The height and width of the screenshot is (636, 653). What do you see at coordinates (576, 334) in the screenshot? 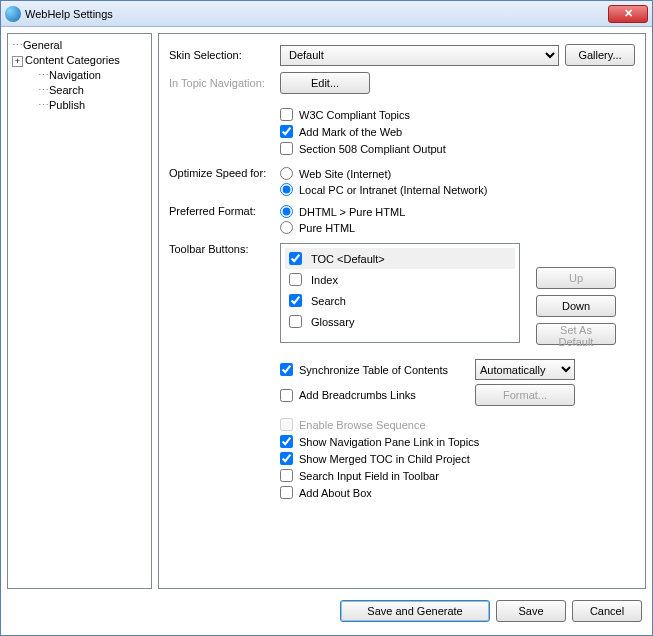
I see `set-default-button: Set As Default` at bounding box center [576, 334].